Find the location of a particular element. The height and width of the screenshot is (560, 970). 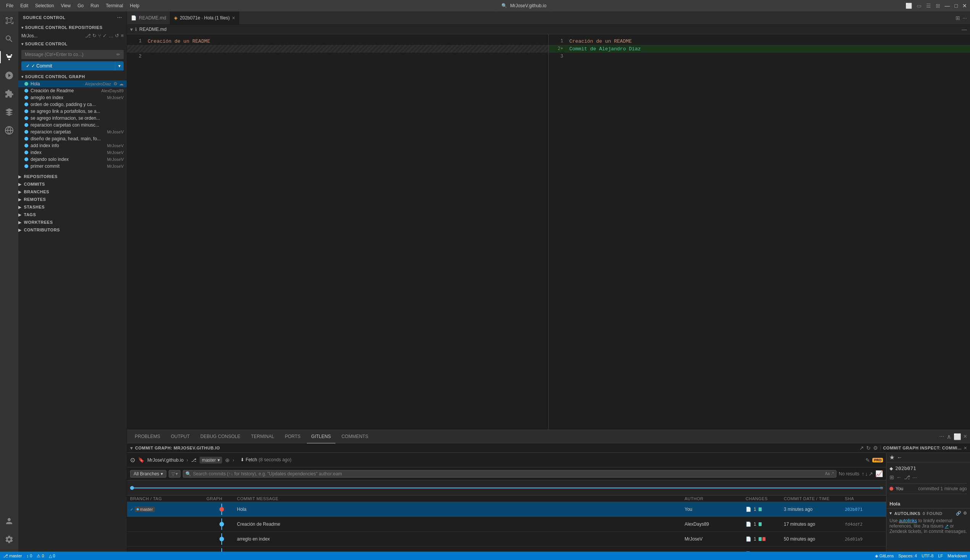

graph-item-3: orden de codigo, padding y ca... is located at coordinates (72, 105).